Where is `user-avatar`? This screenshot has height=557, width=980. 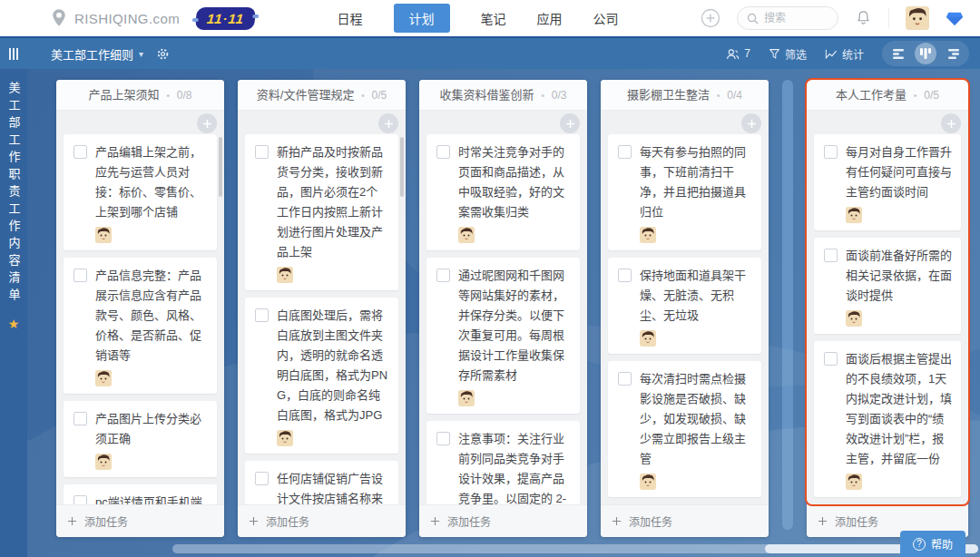 user-avatar is located at coordinates (917, 18).